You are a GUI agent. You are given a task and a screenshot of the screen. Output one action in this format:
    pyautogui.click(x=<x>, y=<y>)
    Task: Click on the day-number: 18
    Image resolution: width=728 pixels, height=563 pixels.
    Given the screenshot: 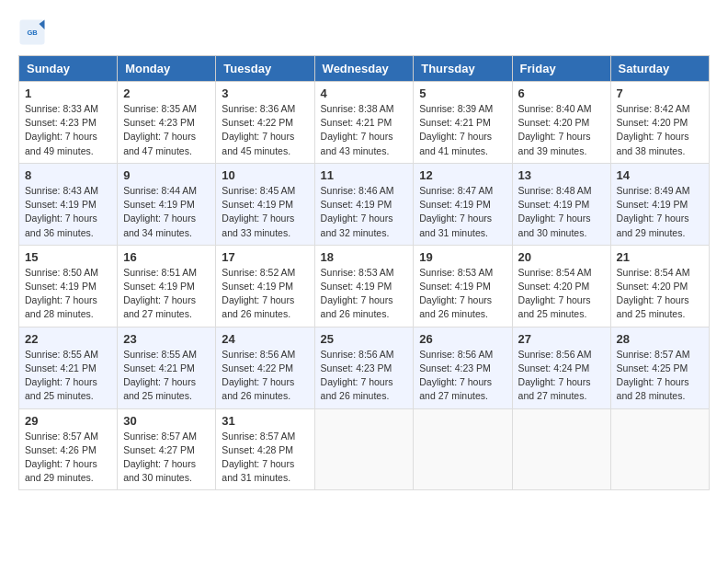 What is the action you would take?
    pyautogui.click(x=364, y=258)
    